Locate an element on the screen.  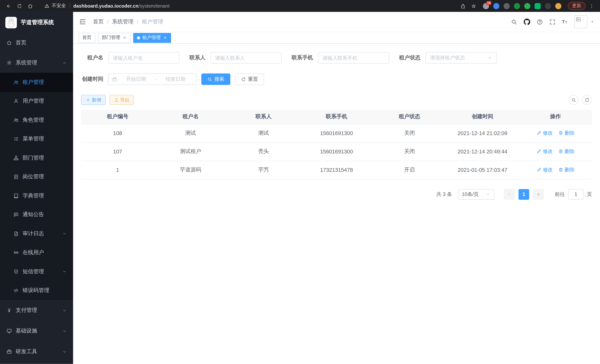
tab-0: 首页 is located at coordinates (87, 37).